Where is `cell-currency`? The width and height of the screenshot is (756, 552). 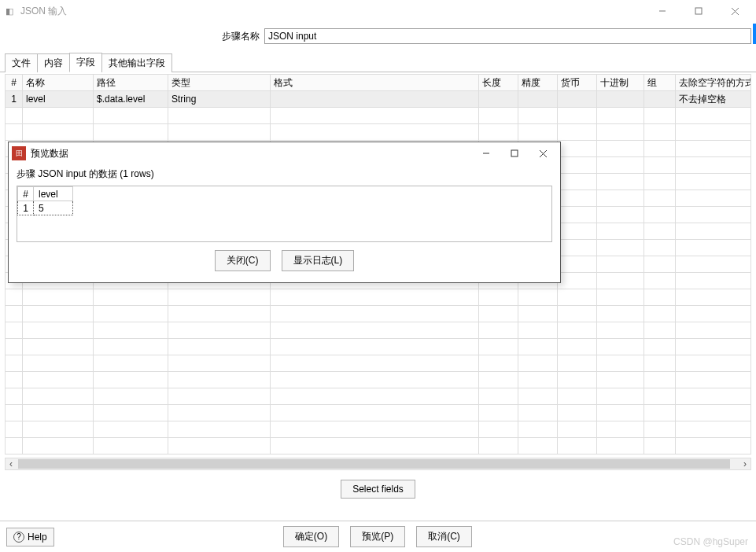 cell-currency is located at coordinates (577, 99).